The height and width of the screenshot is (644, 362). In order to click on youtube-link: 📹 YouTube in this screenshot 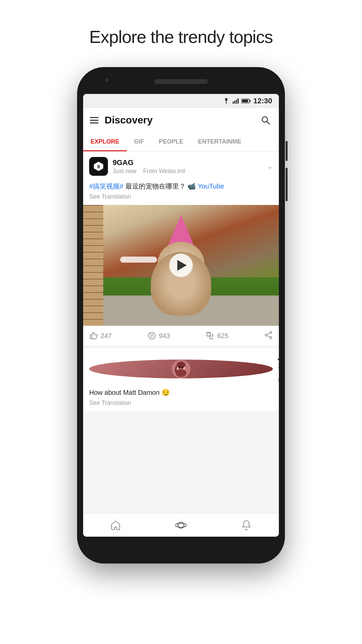, I will do `click(206, 186)`.